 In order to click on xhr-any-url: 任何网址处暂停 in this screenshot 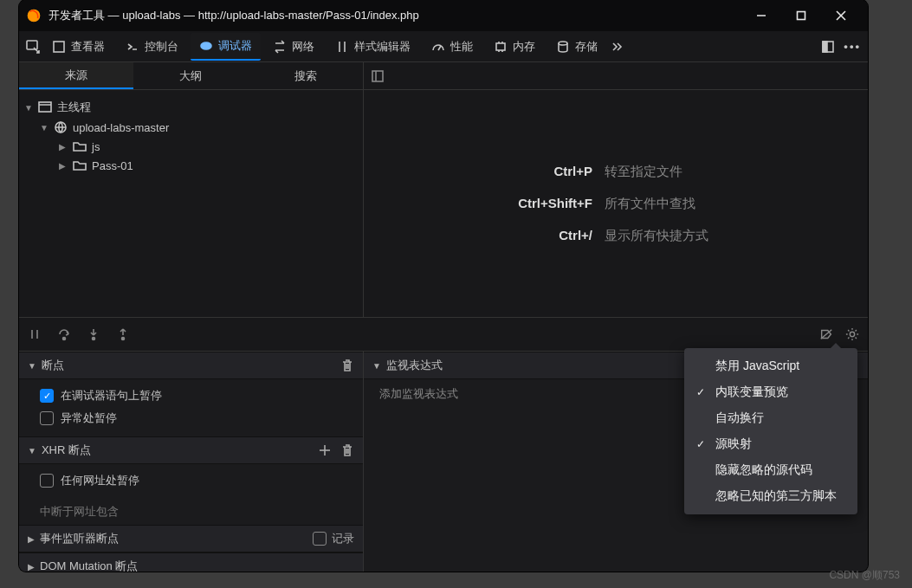, I will do `click(197, 481)`.